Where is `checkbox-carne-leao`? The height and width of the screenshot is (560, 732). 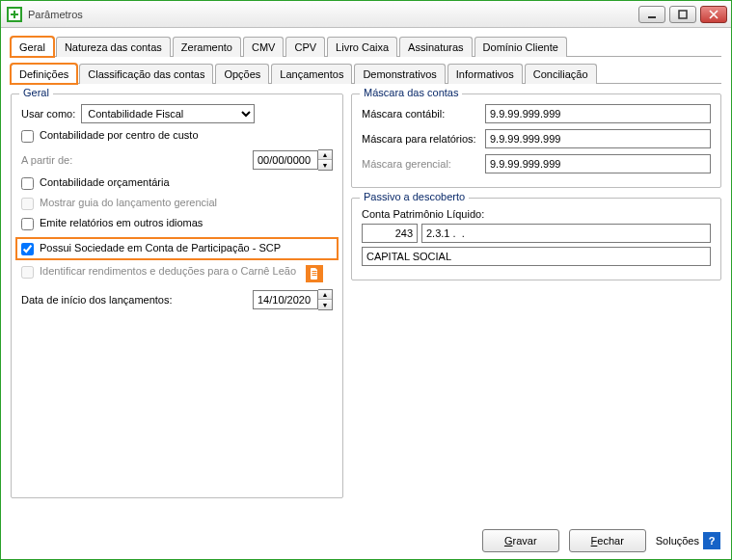
checkbox-carne-leao is located at coordinates (27, 272).